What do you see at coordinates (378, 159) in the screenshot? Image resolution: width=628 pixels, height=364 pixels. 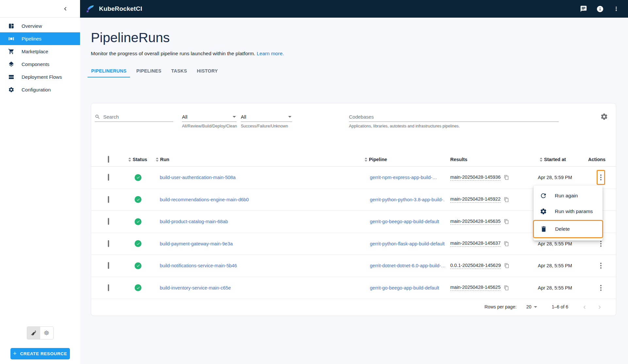 I see `header-label: Pipeline` at bounding box center [378, 159].